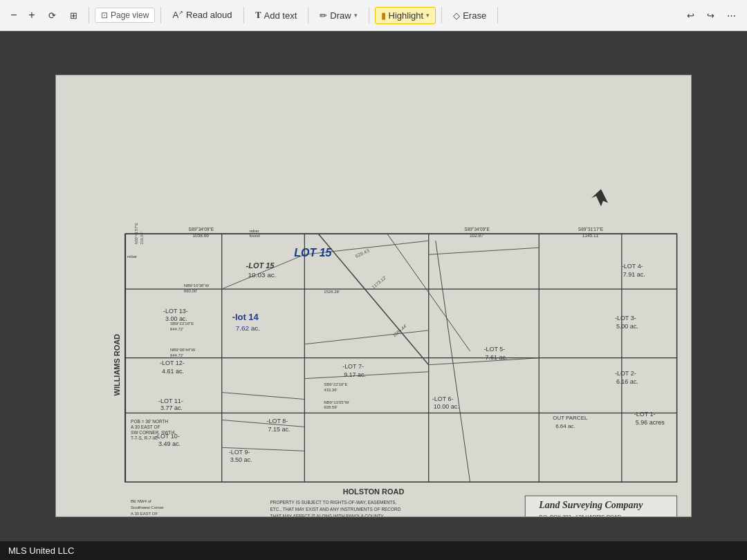  Describe the element at coordinates (356, 15) in the screenshot. I see `draw-chevron-icon: ▾` at that location.